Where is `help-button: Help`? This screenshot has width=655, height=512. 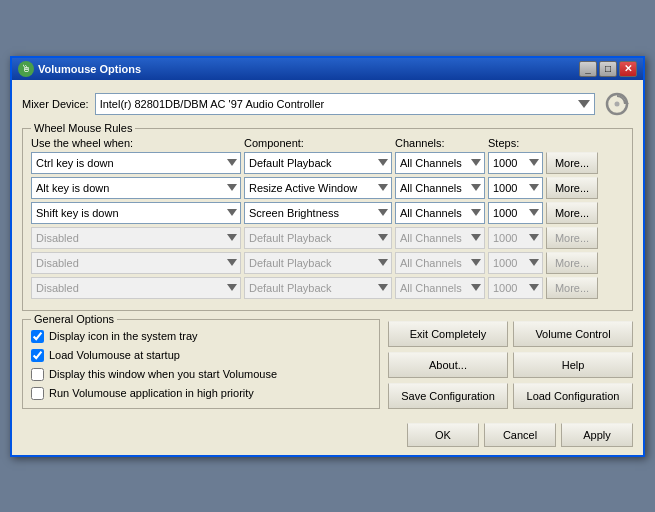 help-button: Help is located at coordinates (573, 365).